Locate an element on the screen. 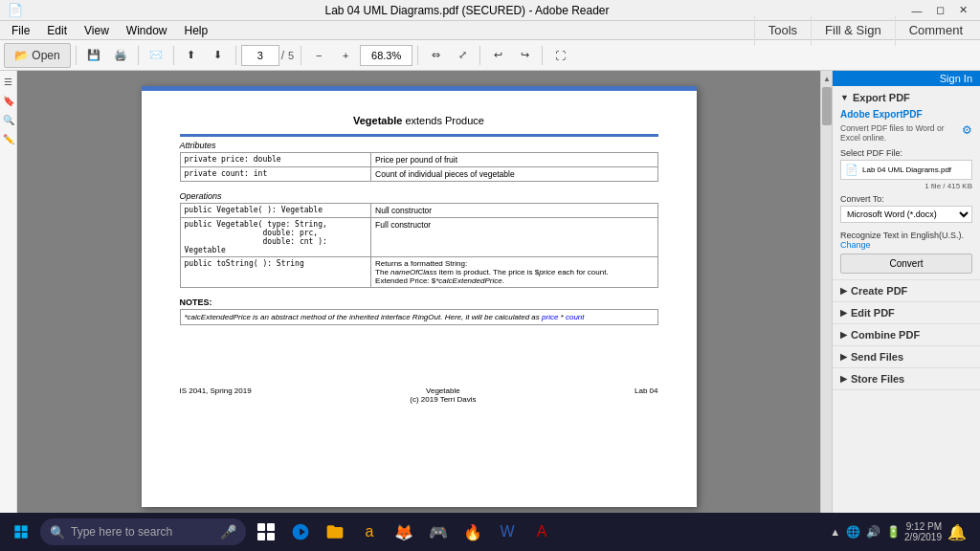 This screenshot has height=551, width=980. amazon-icon: a is located at coordinates (369, 532).